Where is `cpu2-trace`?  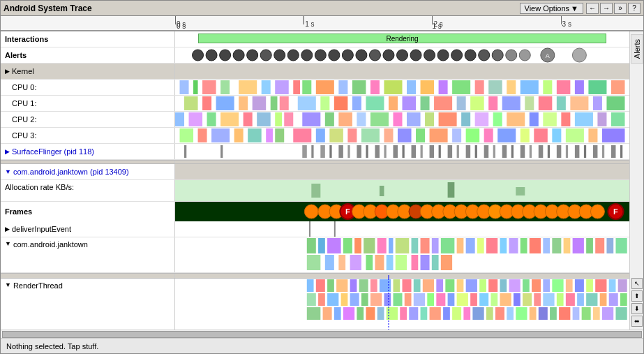 cpu2-trace is located at coordinates (402, 119).